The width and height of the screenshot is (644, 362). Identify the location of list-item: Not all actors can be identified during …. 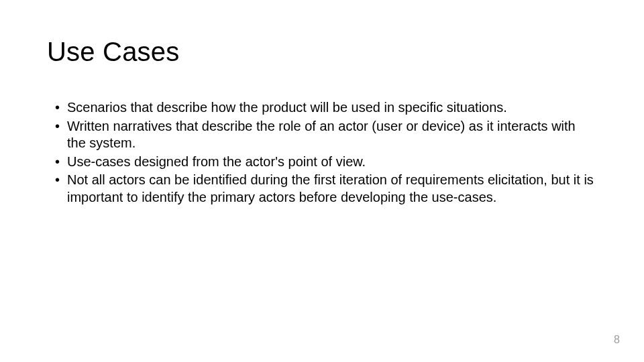
(326, 189).